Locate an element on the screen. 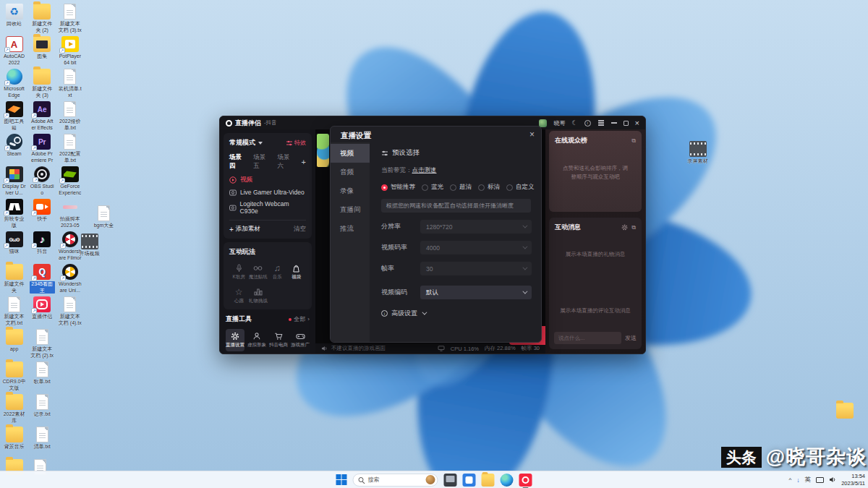 This screenshot has width=868, height=488. tool-virtual-avatar: 虚拟形象 is located at coordinates (257, 340).